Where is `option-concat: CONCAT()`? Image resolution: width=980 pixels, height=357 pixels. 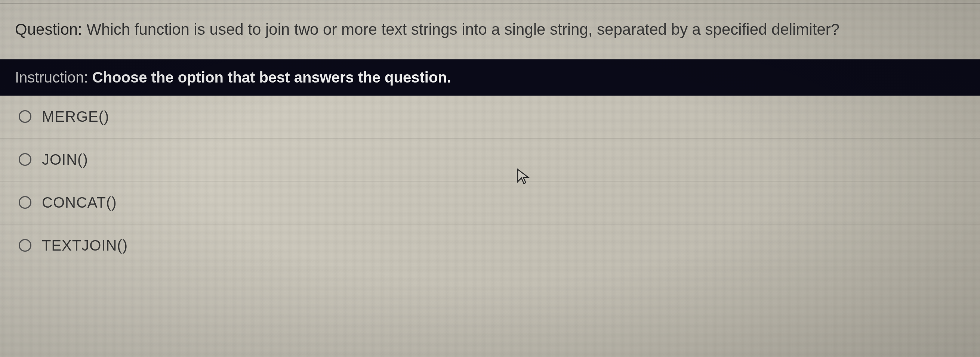 option-concat: CONCAT() is located at coordinates (490, 203).